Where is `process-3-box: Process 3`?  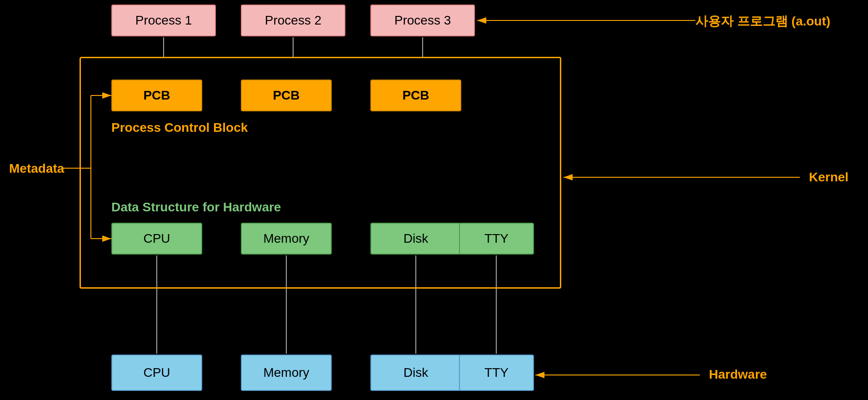
process-3-box: Process 3 is located at coordinates (423, 20).